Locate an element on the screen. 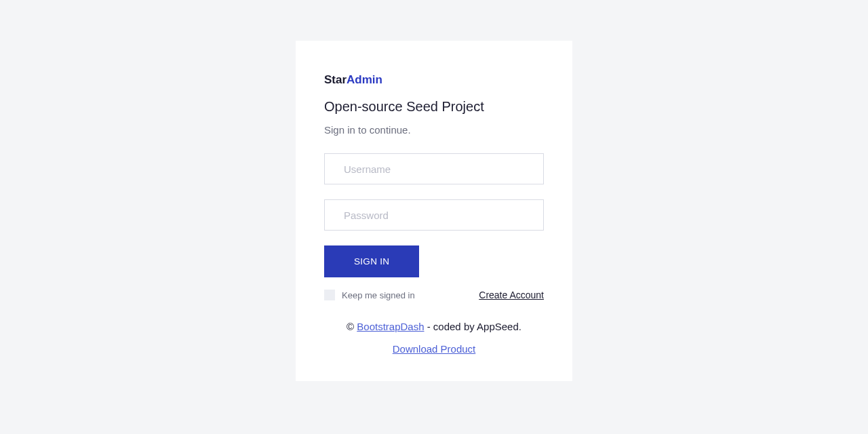  username-group is located at coordinates (434, 169).